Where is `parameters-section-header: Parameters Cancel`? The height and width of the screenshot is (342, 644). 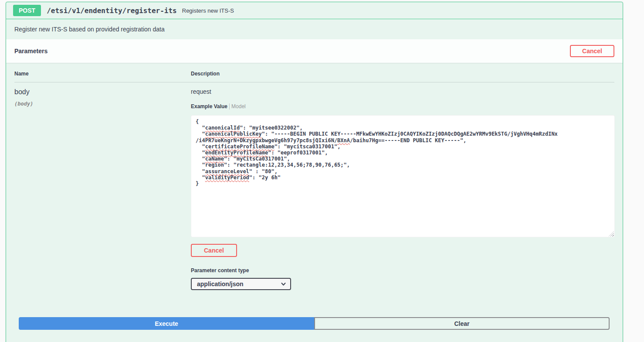 parameters-section-header: Parameters Cancel is located at coordinates (315, 51).